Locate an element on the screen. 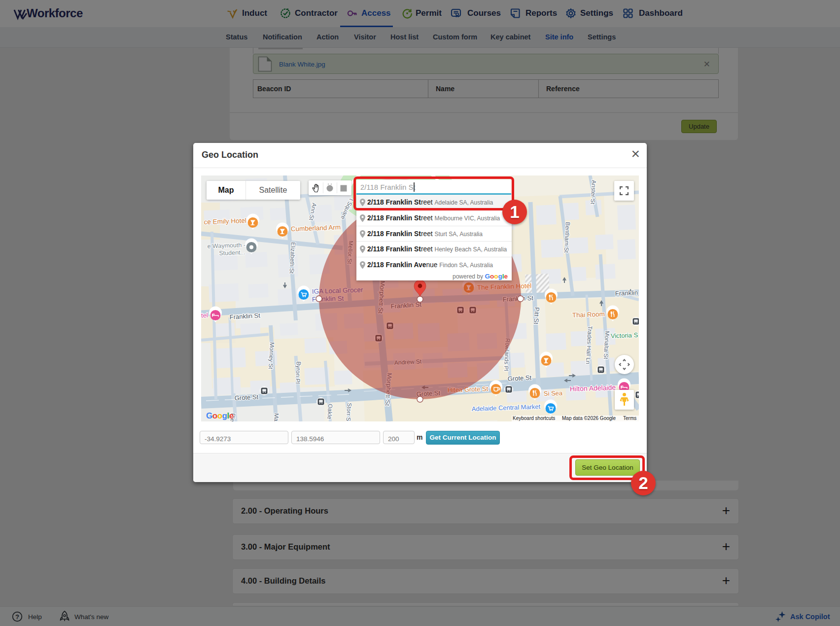 Image resolution: width=840 pixels, height=626 pixels. svg-text: Pitt St is located at coordinates (536, 316).